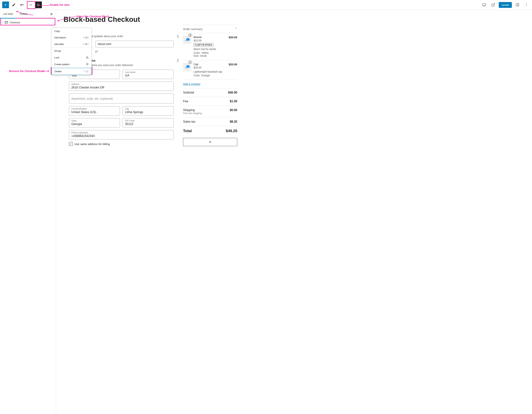  What do you see at coordinates (210, 111) in the screenshot?
I see `shipping-row: ShippingFlat rate shipping $0.00` at bounding box center [210, 111].